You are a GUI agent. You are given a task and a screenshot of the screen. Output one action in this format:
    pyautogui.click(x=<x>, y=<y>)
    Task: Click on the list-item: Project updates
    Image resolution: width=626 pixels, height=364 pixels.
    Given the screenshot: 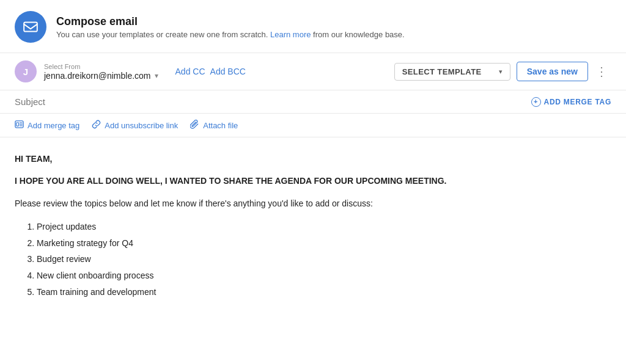 What is the action you would take?
    pyautogui.click(x=324, y=227)
    